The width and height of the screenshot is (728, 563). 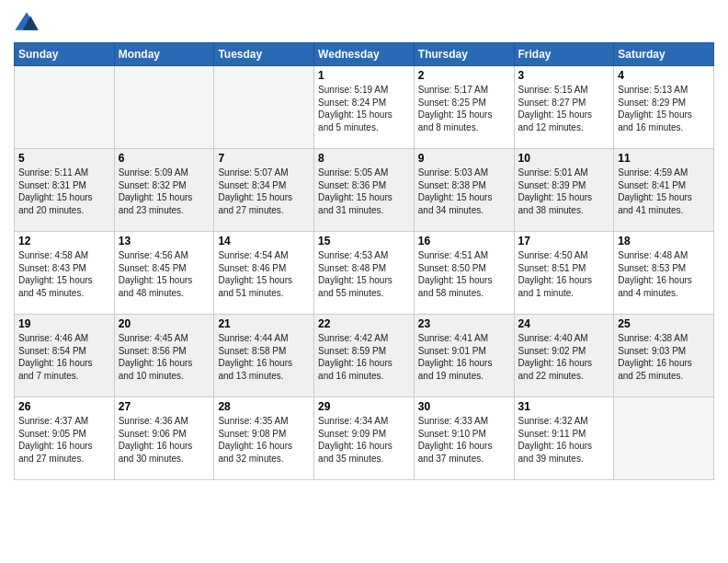 I want to click on day-number: 19, so click(x=64, y=324).